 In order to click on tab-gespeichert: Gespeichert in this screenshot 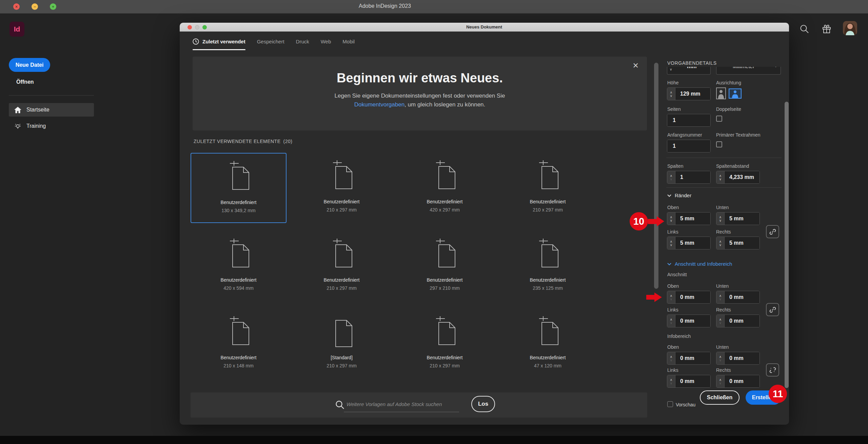, I will do `click(271, 41)`.